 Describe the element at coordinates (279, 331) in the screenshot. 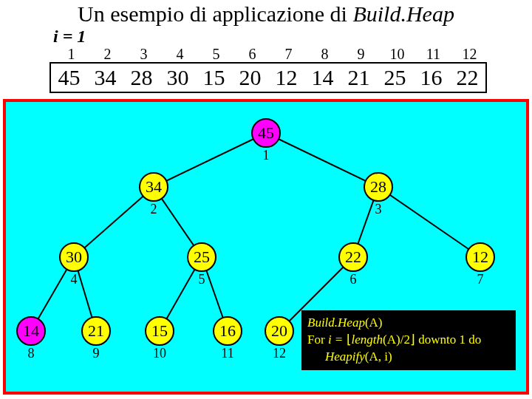

I see `tree-node: 20` at that location.